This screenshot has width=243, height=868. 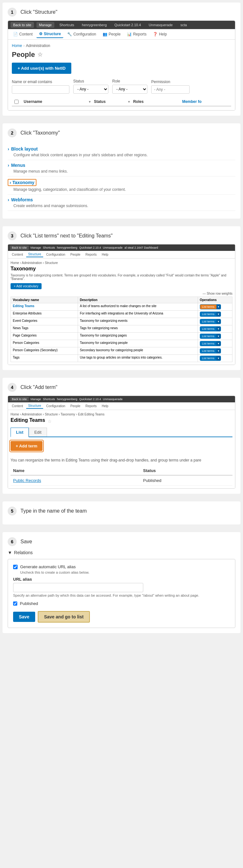 What do you see at coordinates (208, 344) in the screenshot?
I see `person-list-main: List terms` at bounding box center [208, 344].